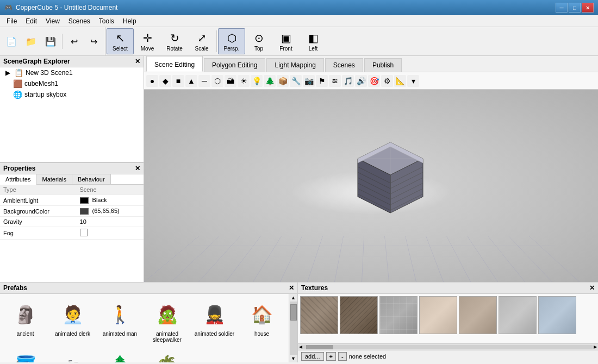 The height and width of the screenshot is (364, 598). I want to click on icon-sphere: ●, so click(152, 81).